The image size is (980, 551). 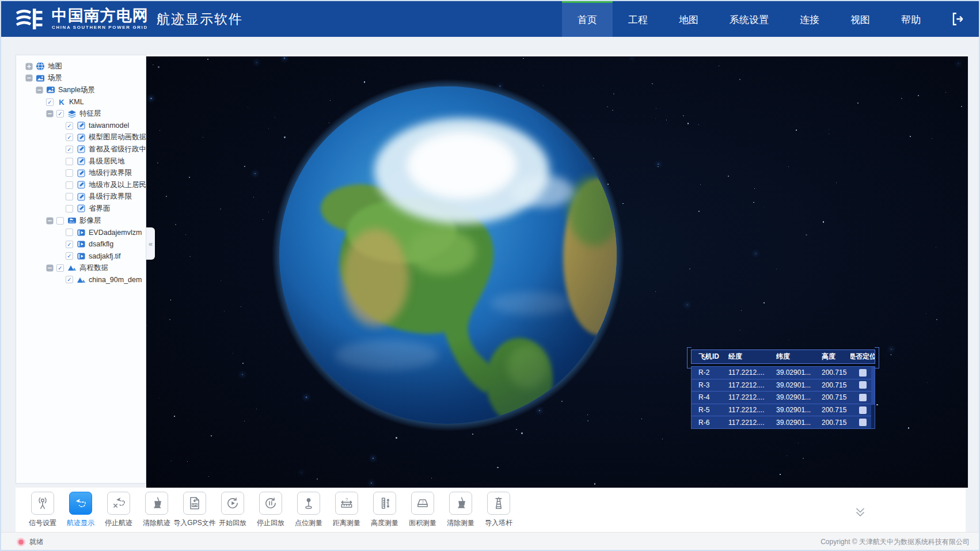 What do you see at coordinates (783, 373) in the screenshot?
I see `aircraft-row: R-2117.2212....39.02901...200.715` at bounding box center [783, 373].